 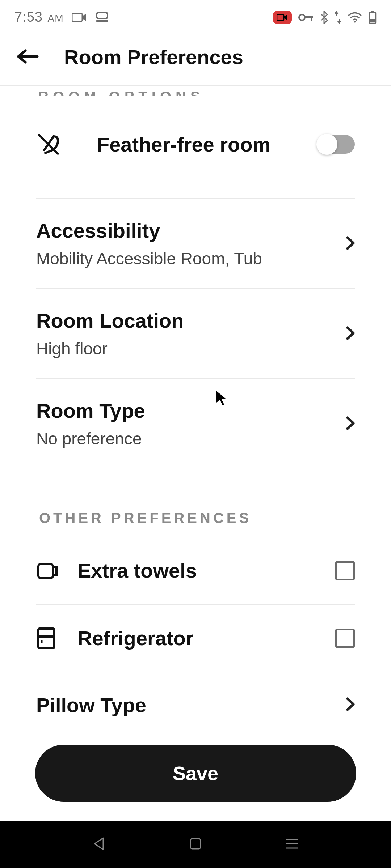 I want to click on feather-free-toggle, so click(x=336, y=144).